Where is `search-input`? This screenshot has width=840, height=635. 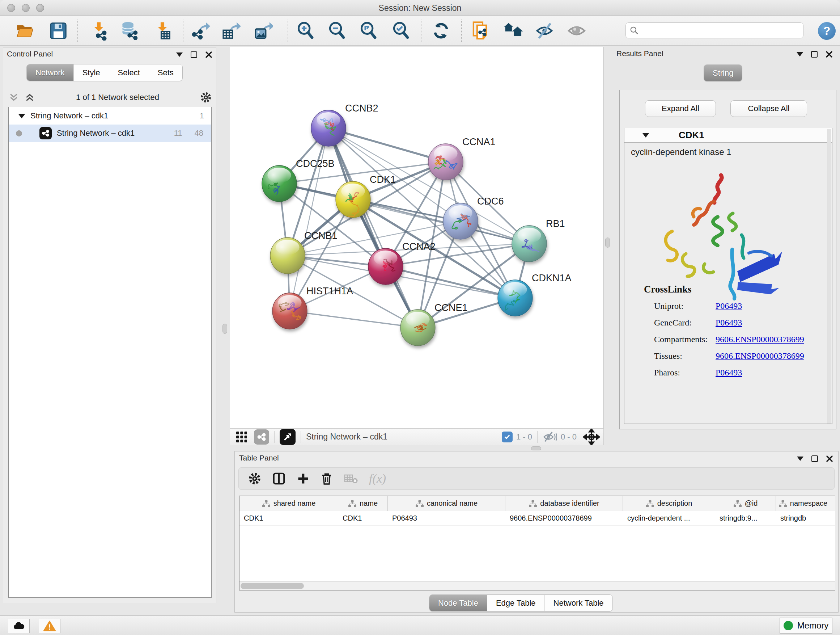
search-input is located at coordinates (721, 30).